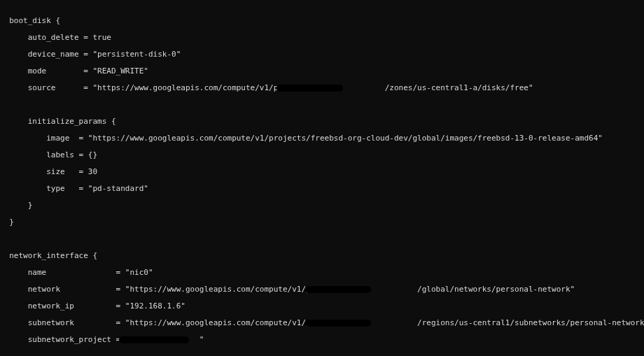 The image size is (644, 356). I want to click on code-line: image = "https://www.googleapis.com/comp…, so click(322, 138).